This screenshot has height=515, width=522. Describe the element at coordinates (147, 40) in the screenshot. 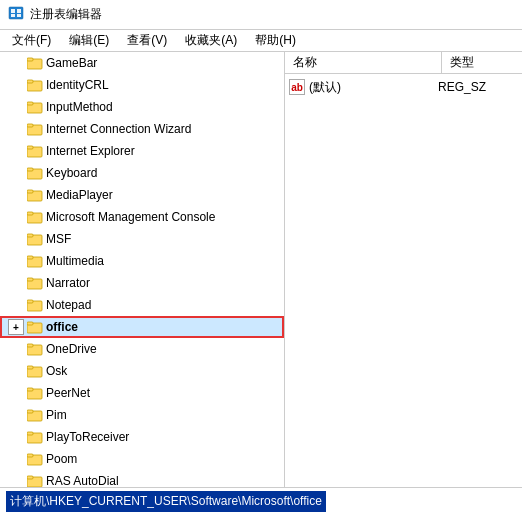

I see `menu-view: 查看(V)` at that location.